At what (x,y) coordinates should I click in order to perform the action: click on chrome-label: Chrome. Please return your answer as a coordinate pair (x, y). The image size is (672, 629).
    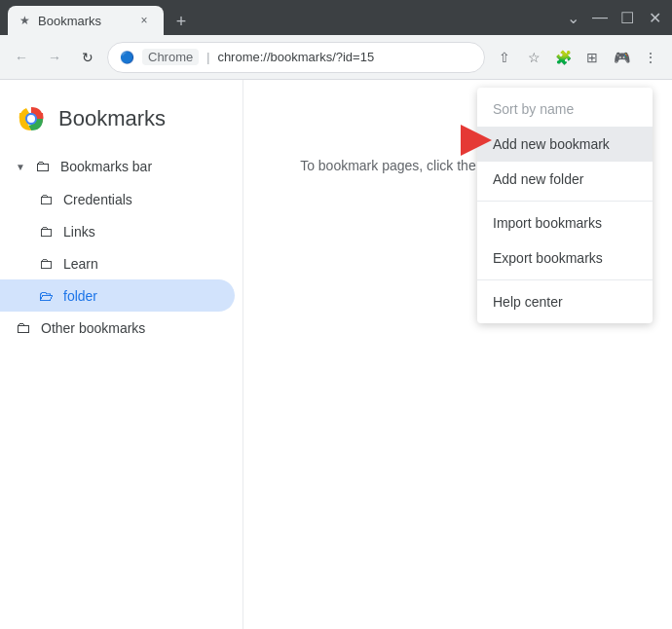
    Looking at the image, I should click on (170, 56).